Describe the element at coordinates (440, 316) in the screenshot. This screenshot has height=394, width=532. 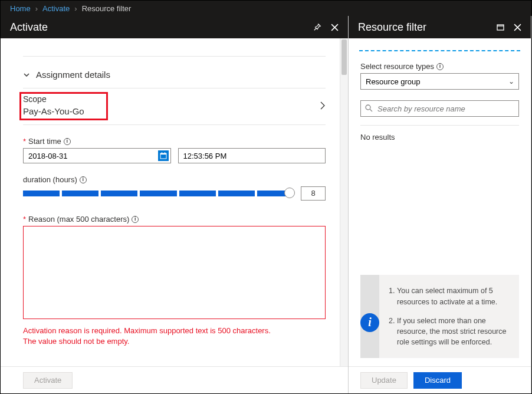
I see `info-notice: i You can select maximum of 5 resources …` at that location.